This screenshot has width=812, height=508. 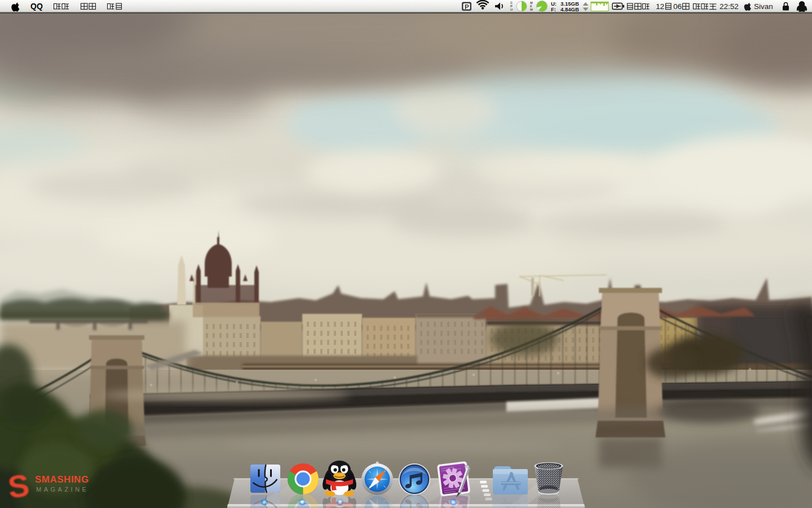 I want to click on svg-text: U, so click(x=511, y=10).